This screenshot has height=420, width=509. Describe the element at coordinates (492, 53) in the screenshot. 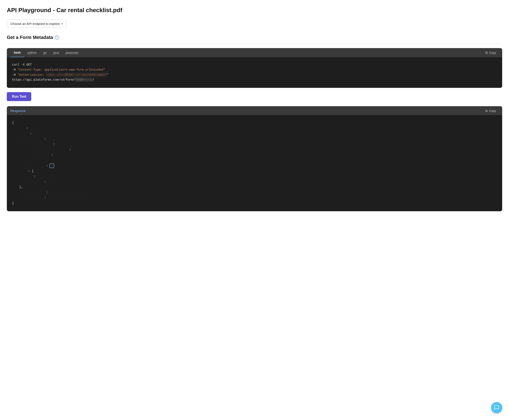

I see `copy-code-label: Copy` at that location.